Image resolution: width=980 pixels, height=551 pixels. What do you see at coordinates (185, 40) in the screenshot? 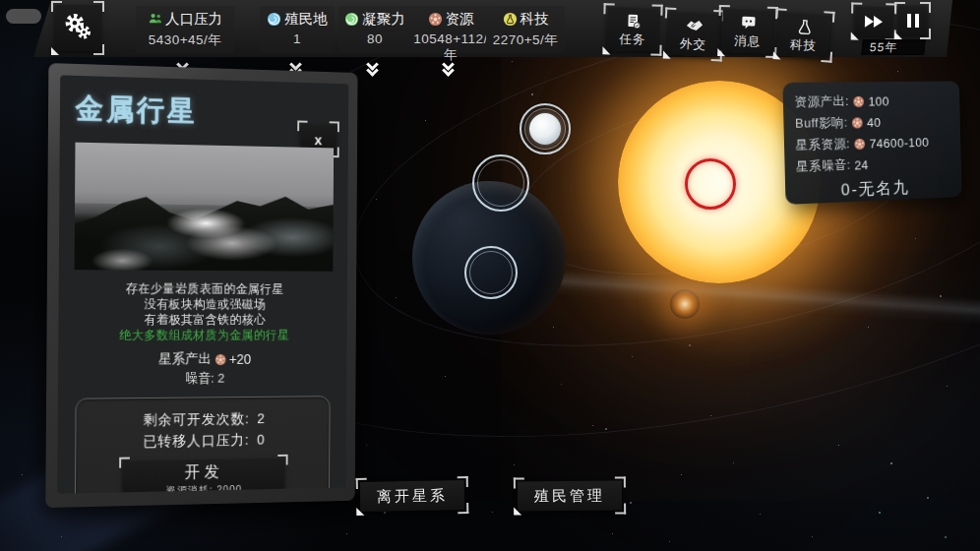
I see `stat-value: 5430+45/年` at bounding box center [185, 40].